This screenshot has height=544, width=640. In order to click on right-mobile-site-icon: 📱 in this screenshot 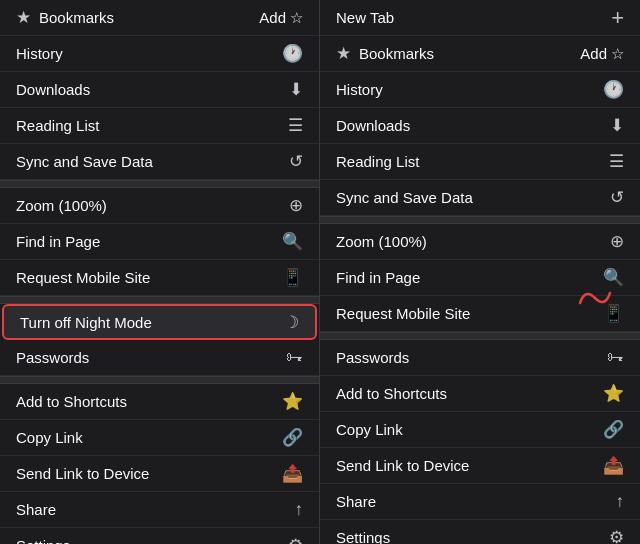, I will do `click(614, 314)`.